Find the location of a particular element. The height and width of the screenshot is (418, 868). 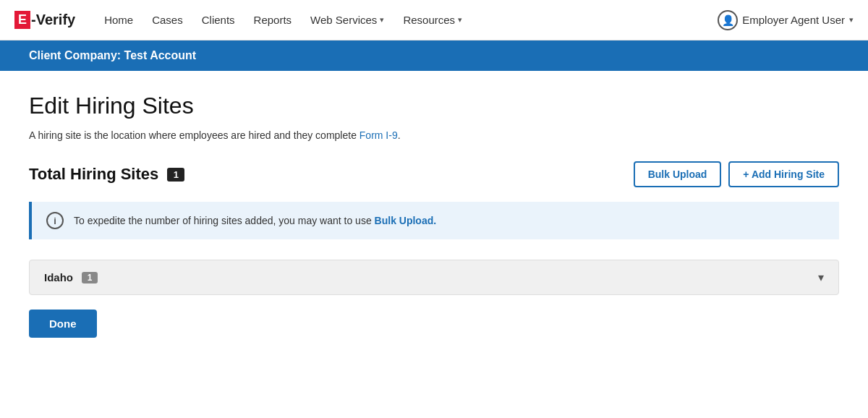

accordion-idaho: Idaho 1 ▾ is located at coordinates (434, 278).